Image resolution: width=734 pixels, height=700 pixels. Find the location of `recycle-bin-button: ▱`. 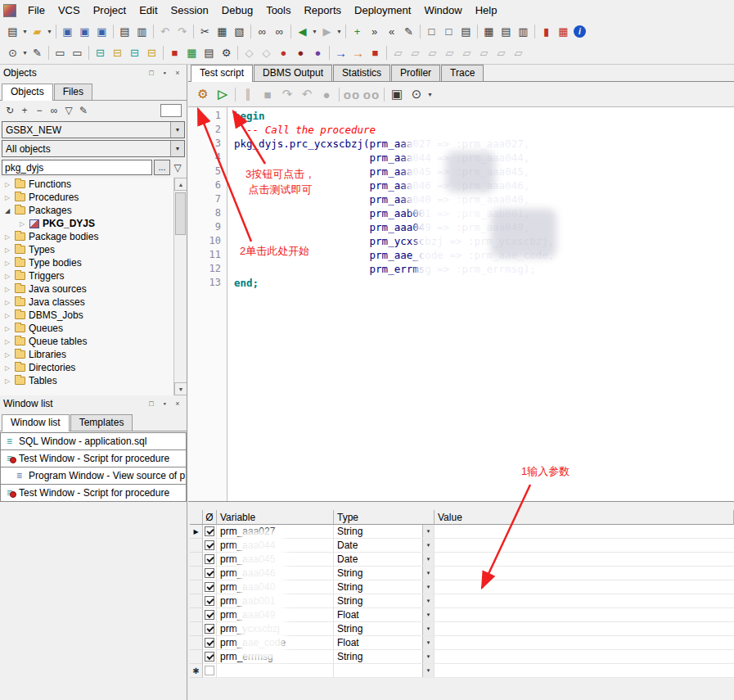

recycle-bin-button: ▱ is located at coordinates (466, 52).